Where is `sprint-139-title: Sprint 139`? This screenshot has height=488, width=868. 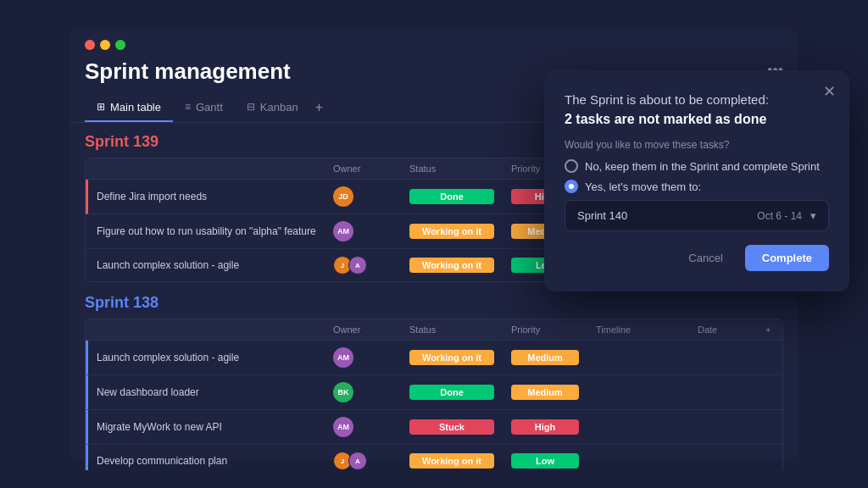 sprint-139-title: Sprint 139 is located at coordinates (122, 142).